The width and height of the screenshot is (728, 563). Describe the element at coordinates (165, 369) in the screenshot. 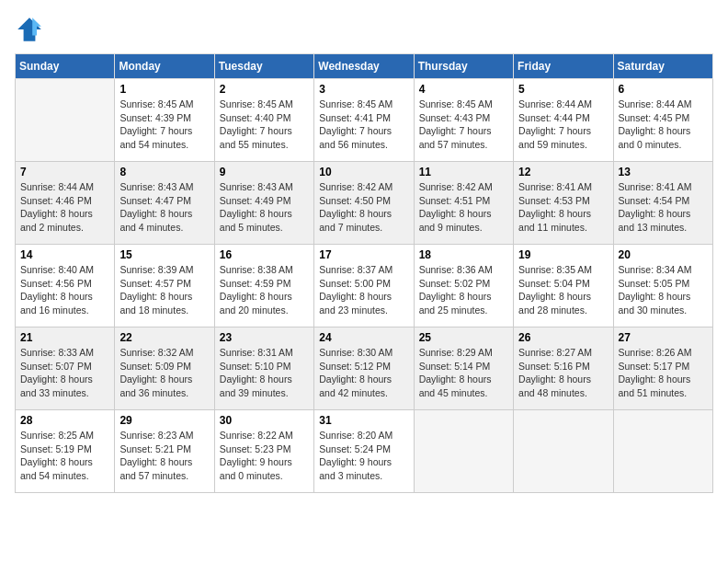

I see `calendar-cell: 22Sunrise: 8:32 AMSunset: 5:09 PMDayligh…` at that location.